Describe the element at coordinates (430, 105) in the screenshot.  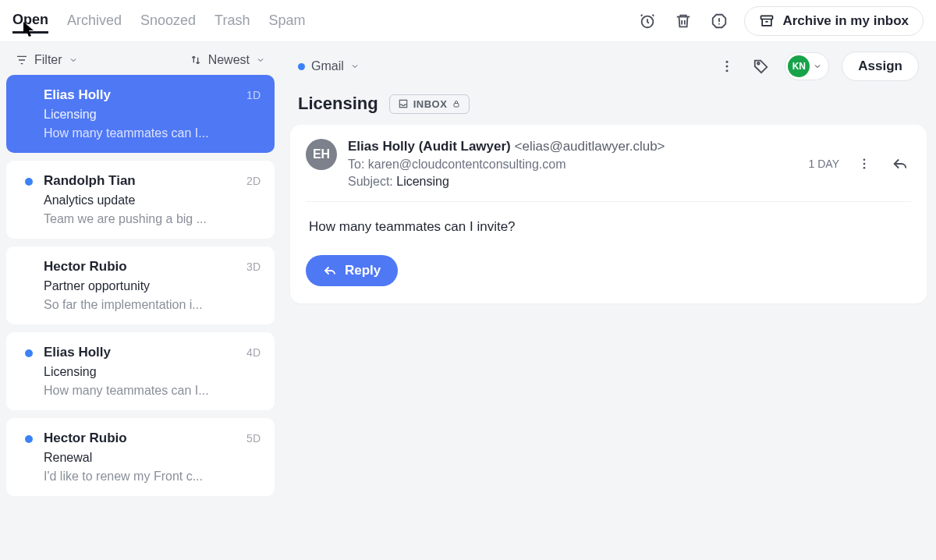
I see `inbox-chip: INBOX` at that location.